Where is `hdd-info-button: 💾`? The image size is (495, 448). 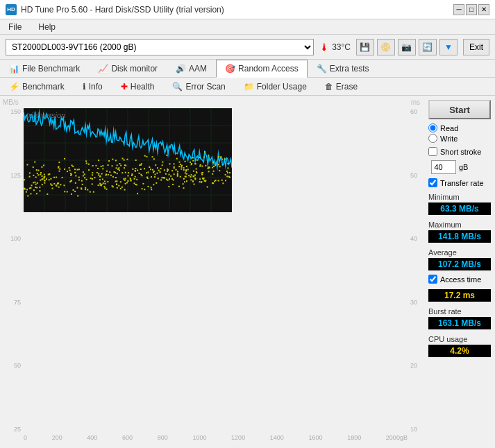 hdd-info-button: 💾 is located at coordinates (365, 47).